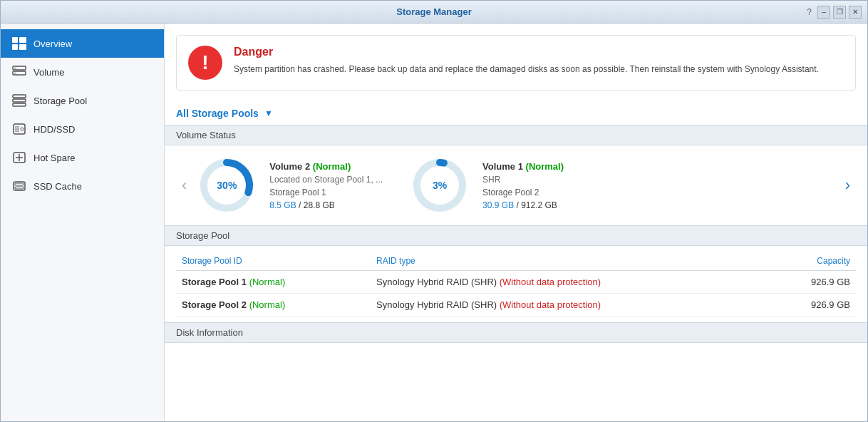  Describe the element at coordinates (516, 135) in the screenshot. I see `volume-status-section-label: Volume Status` at that location.